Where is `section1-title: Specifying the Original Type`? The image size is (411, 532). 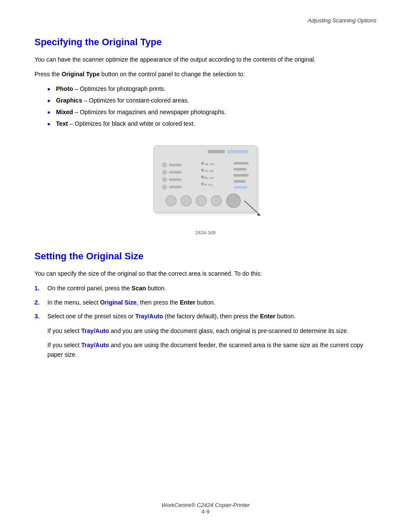
section1-title: Specifying the Original Type is located at coordinates (206, 42).